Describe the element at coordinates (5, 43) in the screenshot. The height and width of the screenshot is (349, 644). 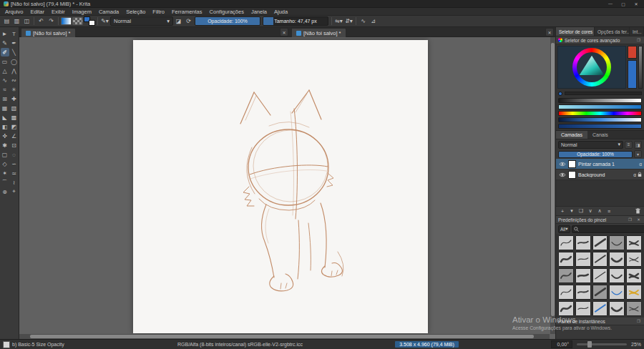
I see `edit-shapes-tool: ✎` at that location.